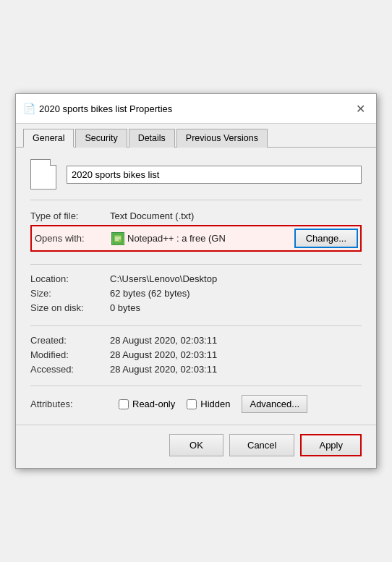  What do you see at coordinates (275, 404) in the screenshot?
I see `advanced-button: Advanced...` at bounding box center [275, 404].